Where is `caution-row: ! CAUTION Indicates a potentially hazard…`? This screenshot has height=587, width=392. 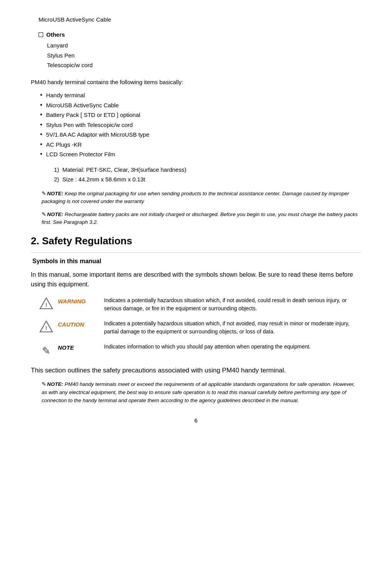 caution-row: ! CAUTION Indicates a potentially hazard… is located at coordinates (196, 328).